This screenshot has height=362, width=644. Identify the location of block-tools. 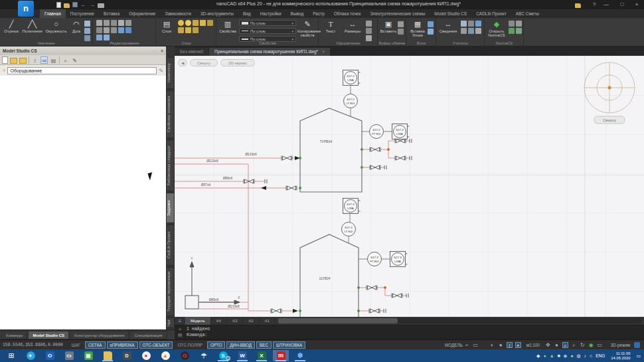
(430, 28).